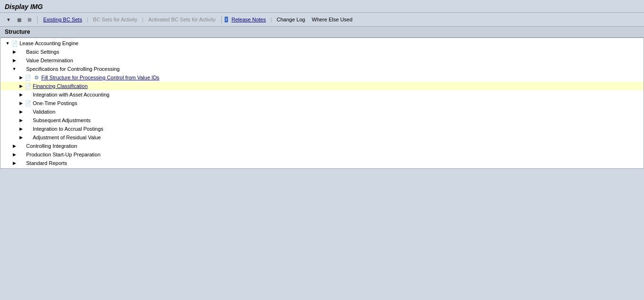 Image resolution: width=644 pixels, height=300 pixels. I want to click on lease-accounting-engine-label: Lease Accounting Engine, so click(49, 43).